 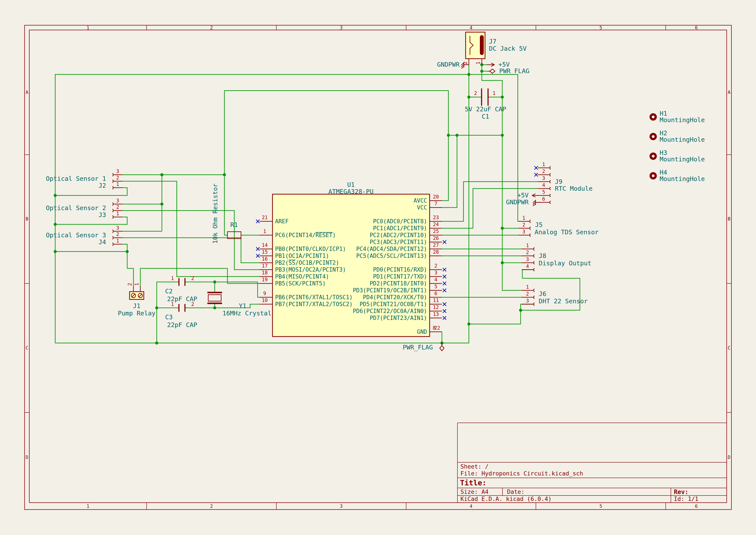 What do you see at coordinates (508, 71) in the screenshot?
I see `power-flag-top: PWR_FLAG` at bounding box center [508, 71].